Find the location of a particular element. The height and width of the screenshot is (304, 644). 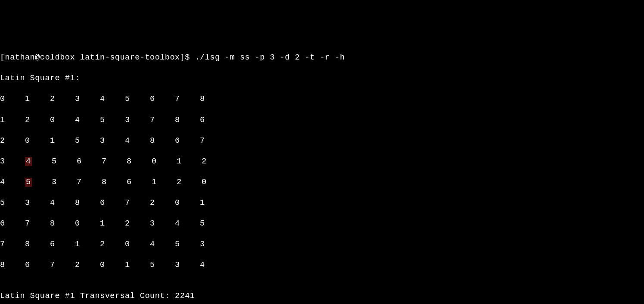

latin-square-row: 7 8 6 1 2 0 4 5 3 is located at coordinates (322, 244).